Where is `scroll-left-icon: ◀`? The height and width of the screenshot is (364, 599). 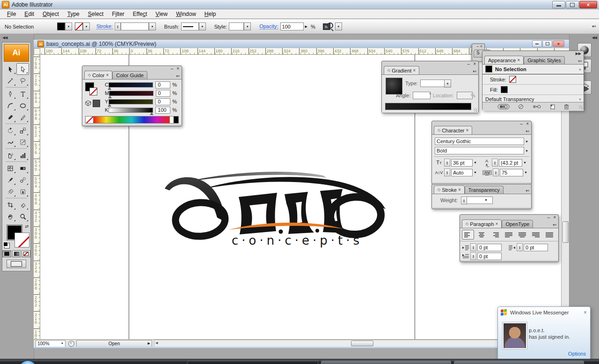
scroll-left-icon: ◀ is located at coordinates (156, 343).